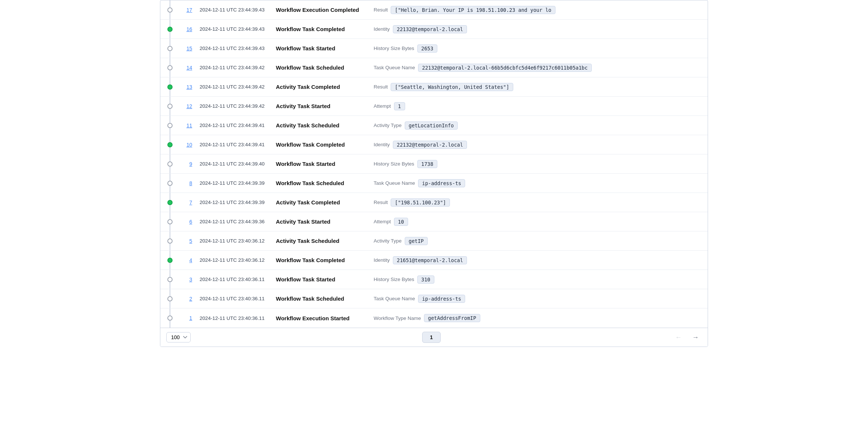  I want to click on event-number-col: 12, so click(187, 106).